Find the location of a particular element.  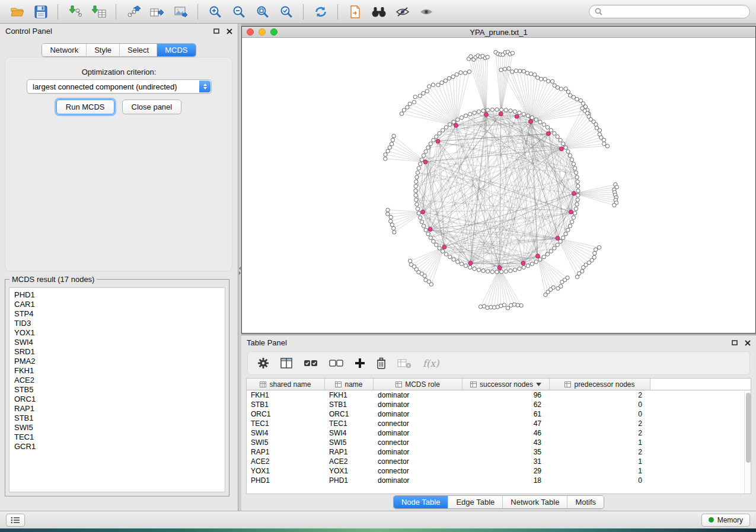

binoculars-icon is located at coordinates (379, 12).